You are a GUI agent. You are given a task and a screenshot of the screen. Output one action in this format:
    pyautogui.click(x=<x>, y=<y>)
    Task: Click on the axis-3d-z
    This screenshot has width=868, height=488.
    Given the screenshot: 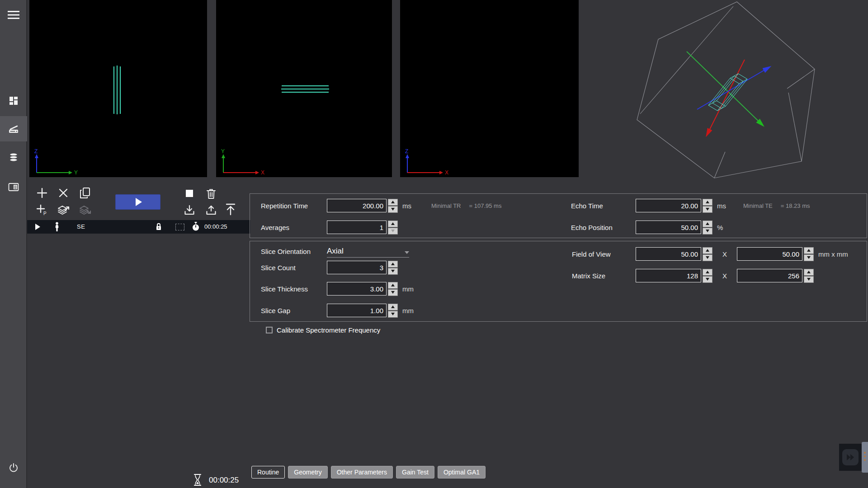 What is the action you would take?
    pyautogui.click(x=733, y=88)
    